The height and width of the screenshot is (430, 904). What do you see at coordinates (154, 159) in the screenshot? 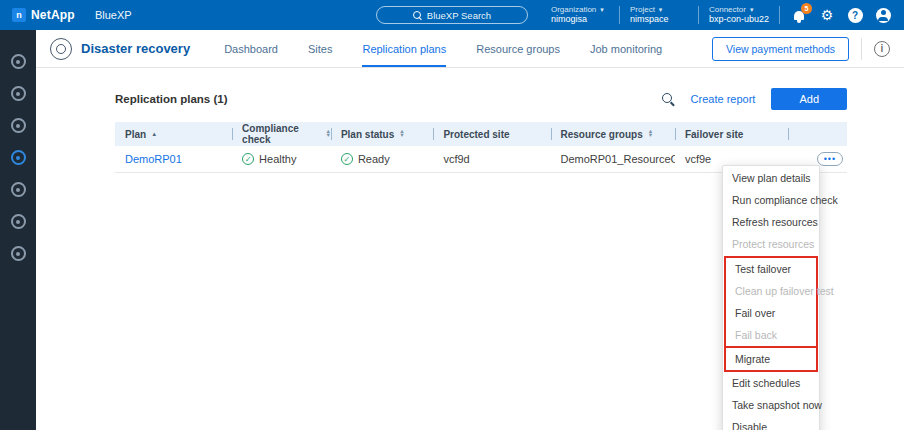
I see `plan-name-link: DemoRP01` at bounding box center [154, 159].